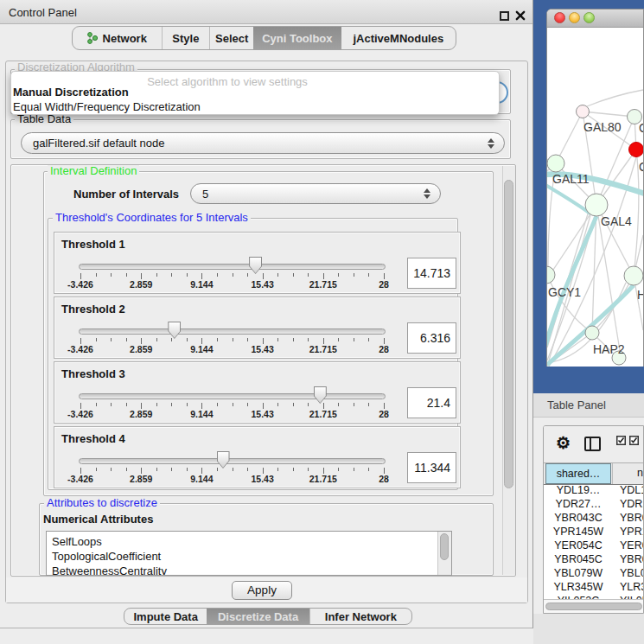 This screenshot has height=644, width=644. Describe the element at coordinates (258, 263) in the screenshot. I see `threshold-panel-1: Threshold 1-3.4262.8599.14415.4321.71528…` at that location.